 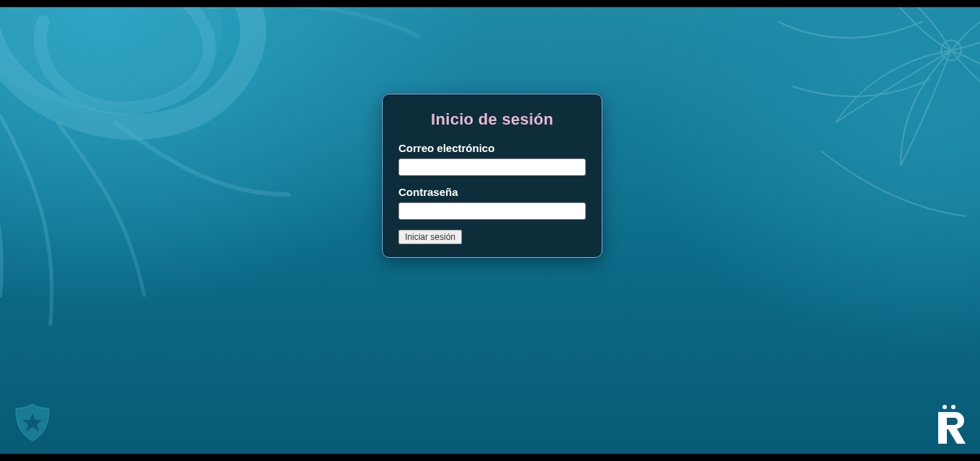 I want to click on letterbox-top, so click(x=490, y=4).